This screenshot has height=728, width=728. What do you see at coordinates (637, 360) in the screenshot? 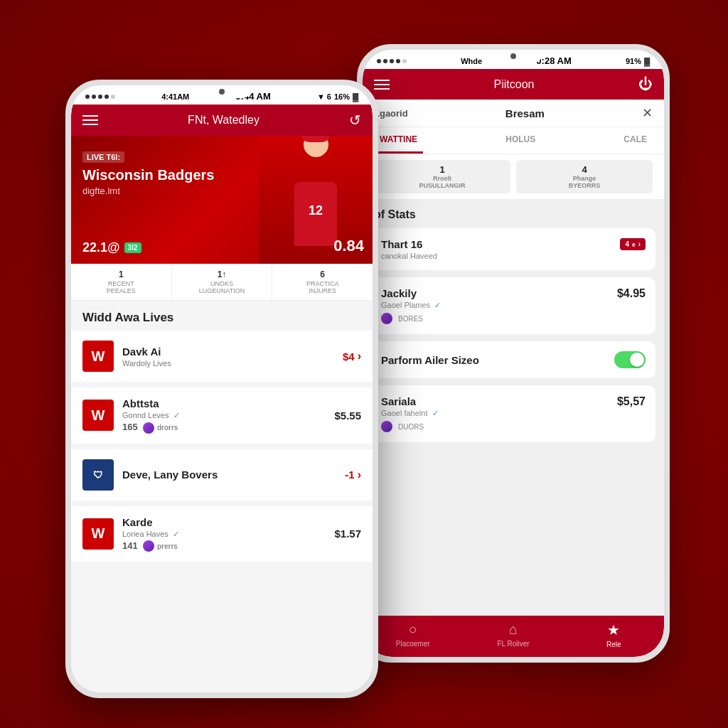
I see `toggle-thumb` at bounding box center [637, 360].